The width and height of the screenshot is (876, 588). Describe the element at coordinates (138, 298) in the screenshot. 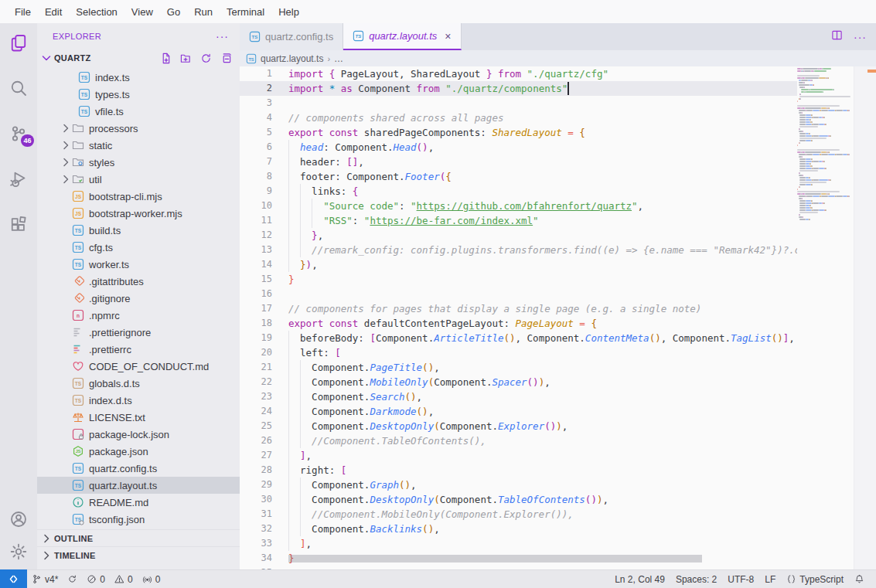

I see `tree-item--gitignore: .gitignore` at that location.